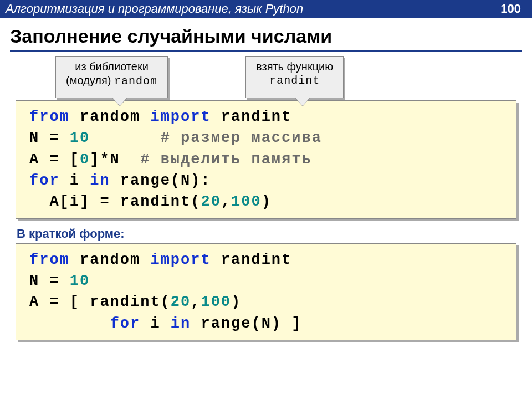  I want to click on callout-library-line1: из библиотеки, so click(112, 66).